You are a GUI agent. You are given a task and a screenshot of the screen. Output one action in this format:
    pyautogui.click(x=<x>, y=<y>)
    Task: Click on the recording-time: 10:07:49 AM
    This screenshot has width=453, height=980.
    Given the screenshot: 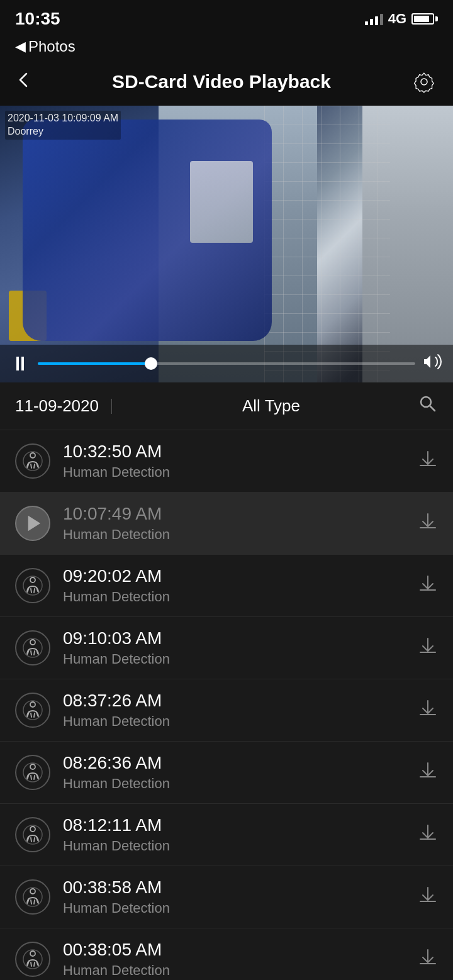 What is the action you would take?
    pyautogui.click(x=234, y=514)
    